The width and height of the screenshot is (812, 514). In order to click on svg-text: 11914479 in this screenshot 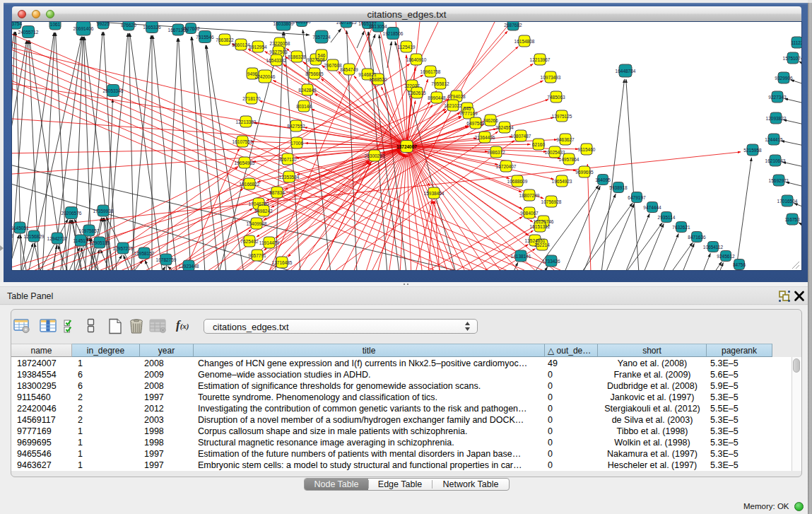, I will do `click(270, 243)`.